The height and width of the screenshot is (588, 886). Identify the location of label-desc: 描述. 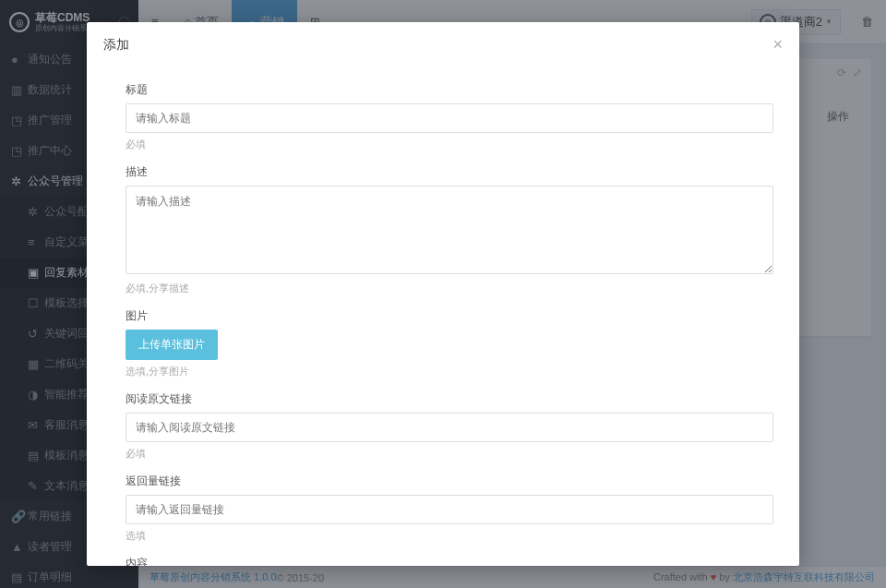
(449, 172).